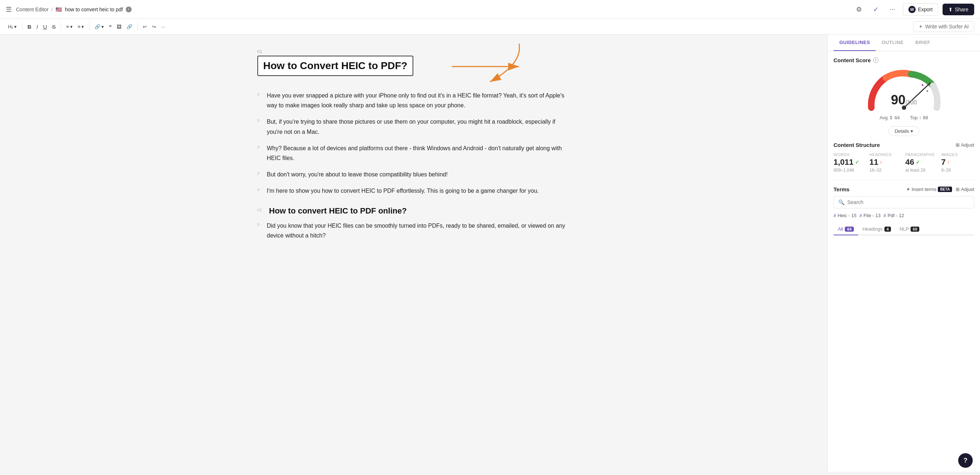 This screenshot has width=980, height=475. I want to click on top-navigation: ☰ Content Editor / 🇺🇸 how to convert hei…, so click(490, 10).